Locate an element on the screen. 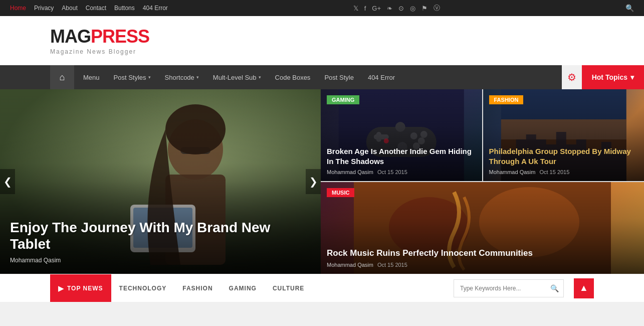 The width and height of the screenshot is (644, 326). search-input is located at coordinates (500, 288).